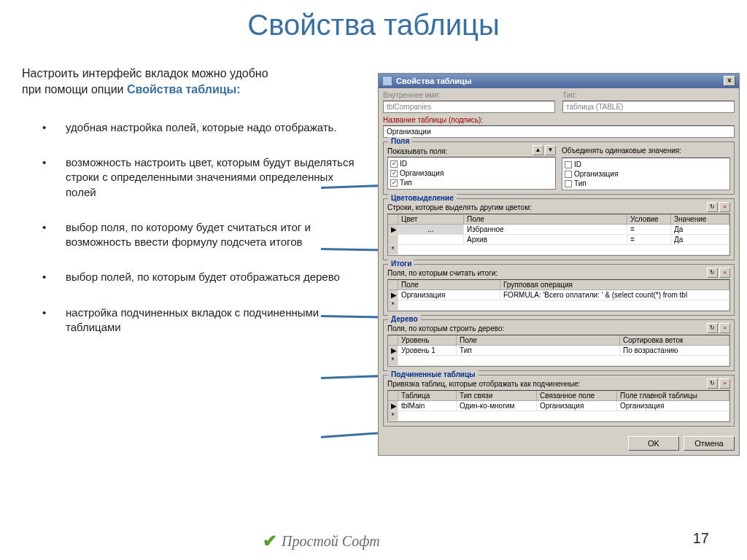 The image size is (747, 560). Describe the element at coordinates (559, 230) in the screenshot. I see `grid-row: ▶ ... Избранное = Да` at that location.